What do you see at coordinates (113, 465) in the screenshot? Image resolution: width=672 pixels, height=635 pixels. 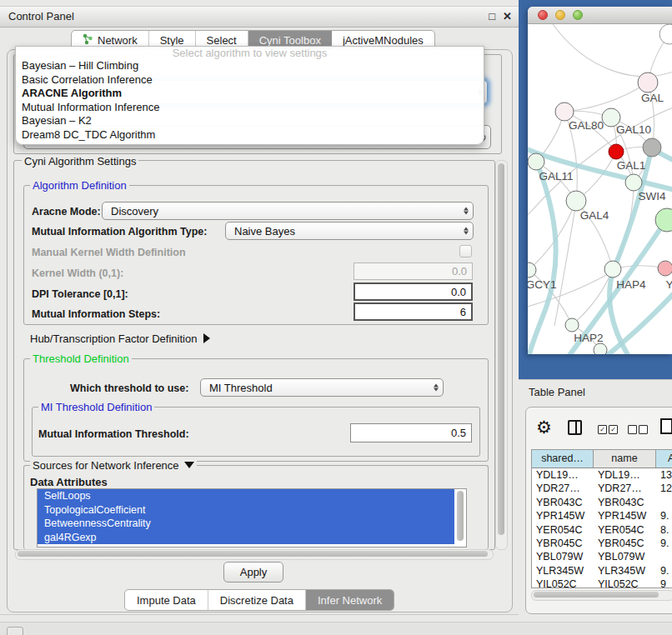 I see `sources-toggle: Sources for Network Inference` at bounding box center [113, 465].